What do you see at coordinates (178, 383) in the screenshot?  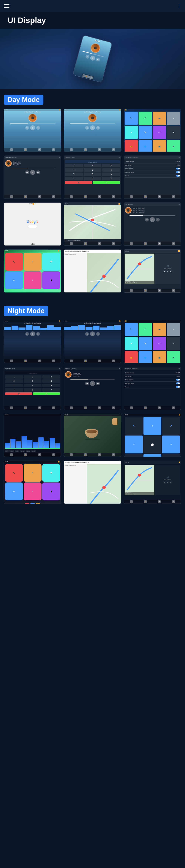 I see `night-auto-connect-toggle` at bounding box center [178, 383].